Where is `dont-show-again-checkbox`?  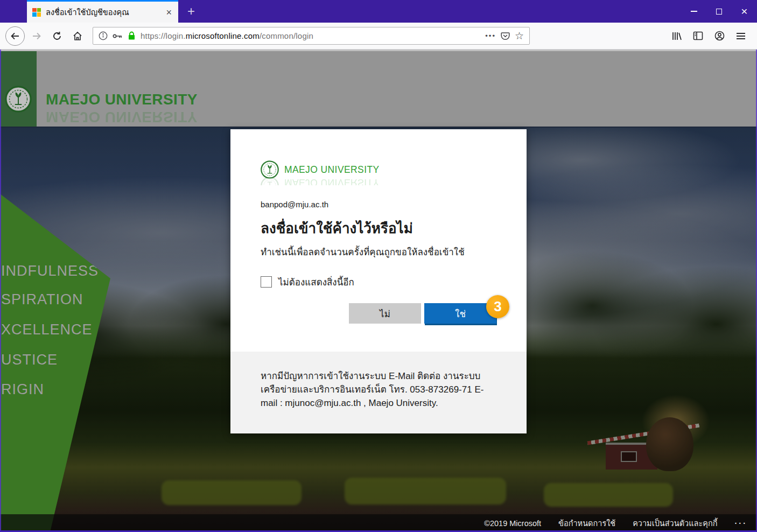 dont-show-again-checkbox is located at coordinates (266, 282).